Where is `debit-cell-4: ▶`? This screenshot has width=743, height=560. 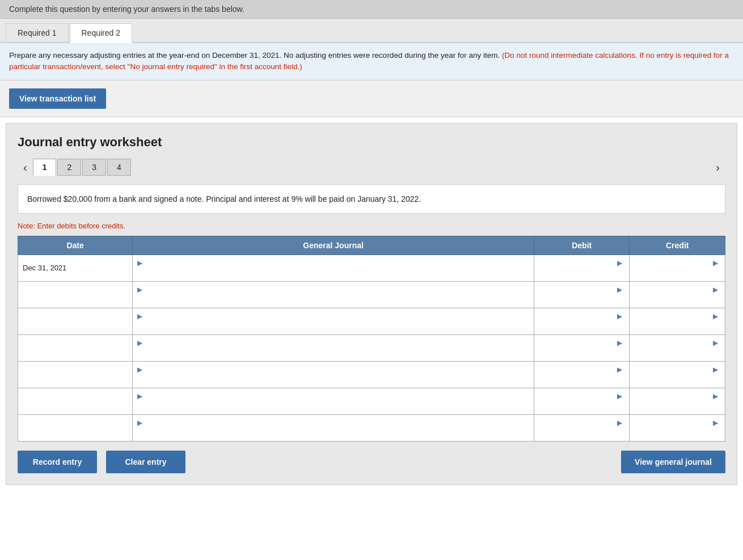
debit-cell-4: ▶ is located at coordinates (582, 348).